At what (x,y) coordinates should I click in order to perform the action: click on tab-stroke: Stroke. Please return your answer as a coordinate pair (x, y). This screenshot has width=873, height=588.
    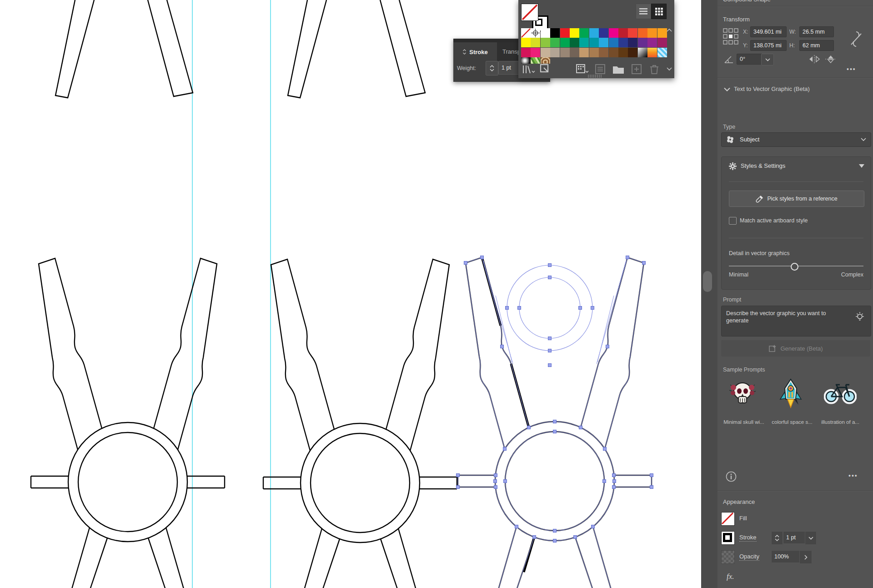
    Looking at the image, I should click on (475, 52).